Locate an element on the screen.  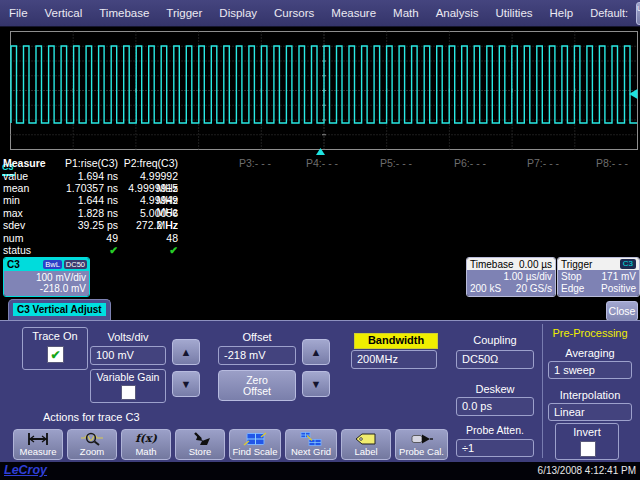
action-label: Find Scale is located at coordinates (256, 452).